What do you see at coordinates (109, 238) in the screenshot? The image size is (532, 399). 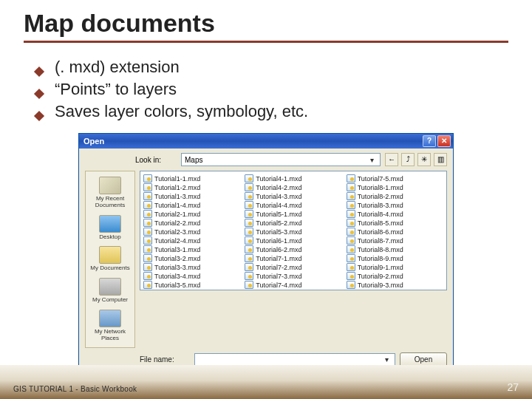 I see `place-label: Desktop` at bounding box center [109, 238].